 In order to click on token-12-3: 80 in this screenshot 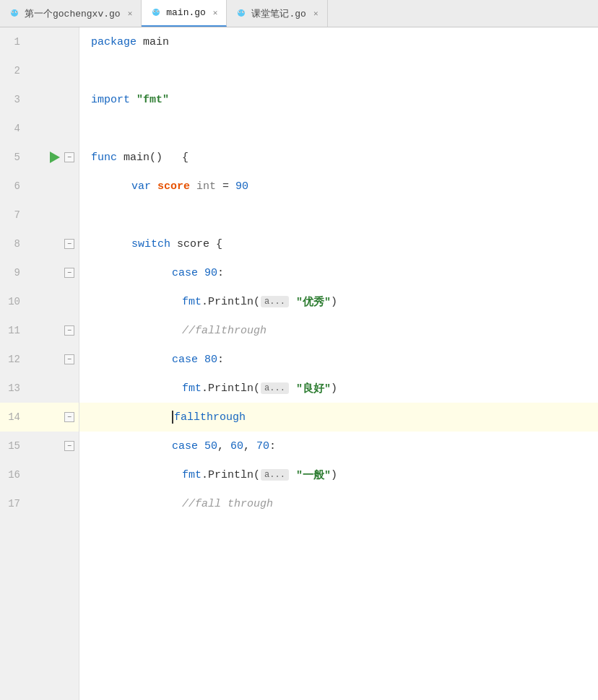, I will do `click(211, 359)`.